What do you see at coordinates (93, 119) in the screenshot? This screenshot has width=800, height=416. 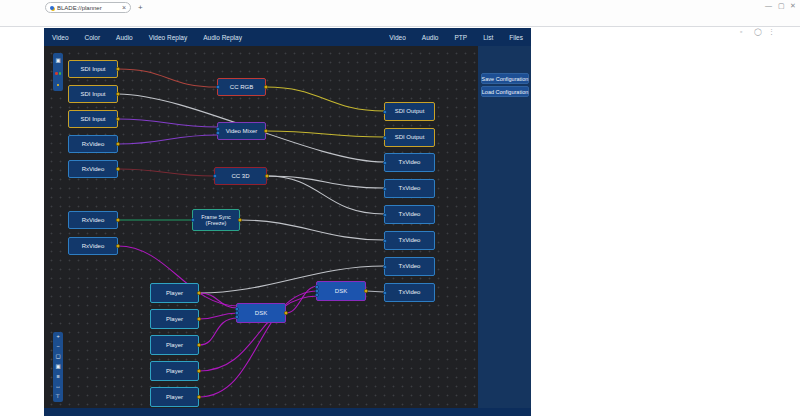 I see `node-sdi-input-3: SDI Input` at bounding box center [93, 119].